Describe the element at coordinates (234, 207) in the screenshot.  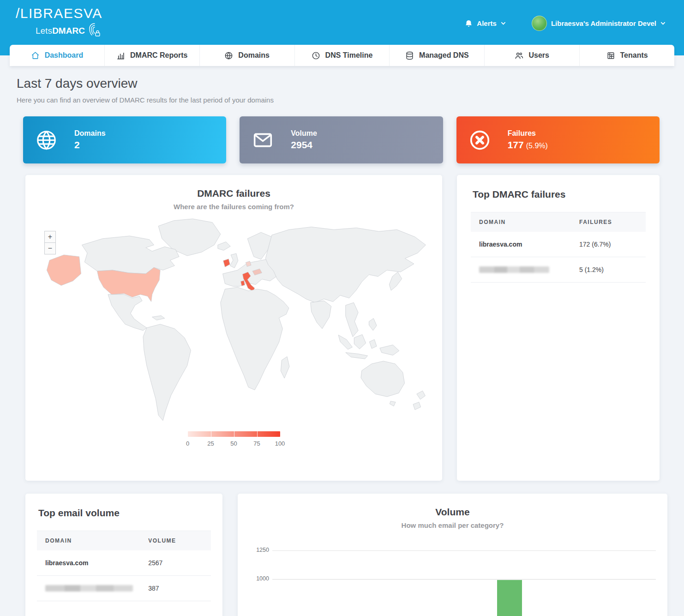
I see `map-card-subtitle: Where are the failures coming from?` at that location.